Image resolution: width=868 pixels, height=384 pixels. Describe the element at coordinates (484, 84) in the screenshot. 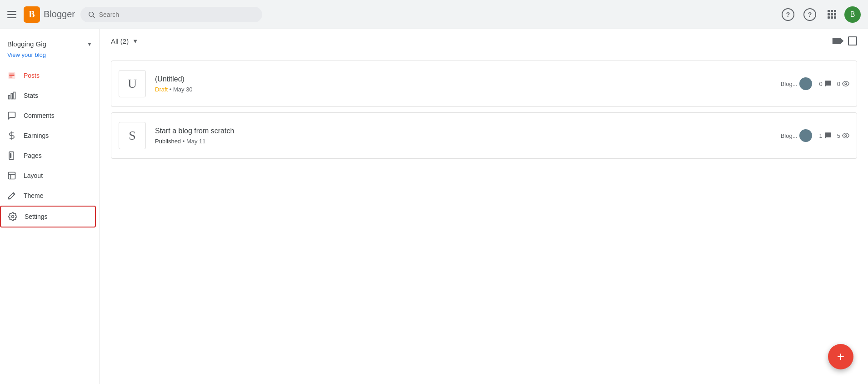

I see `post-card-1: U (Untitled) Draft • May 30 Blog...` at that location.